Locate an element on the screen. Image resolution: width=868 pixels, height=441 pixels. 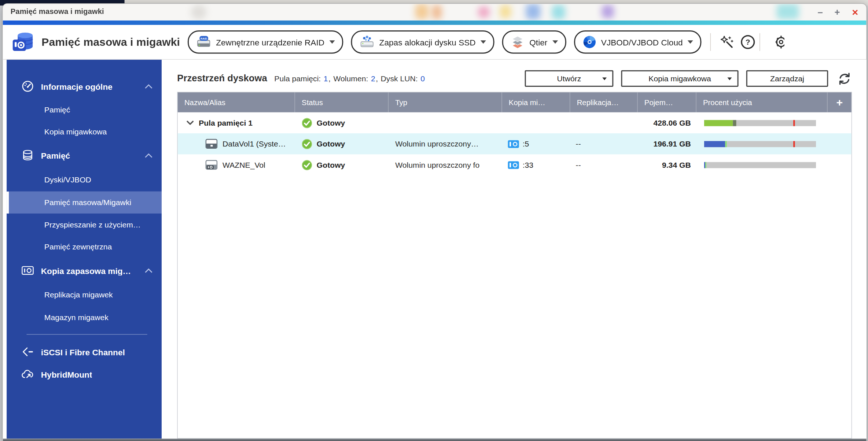
volume-name-cell: DataVol1 (Syste… is located at coordinates (236, 144).